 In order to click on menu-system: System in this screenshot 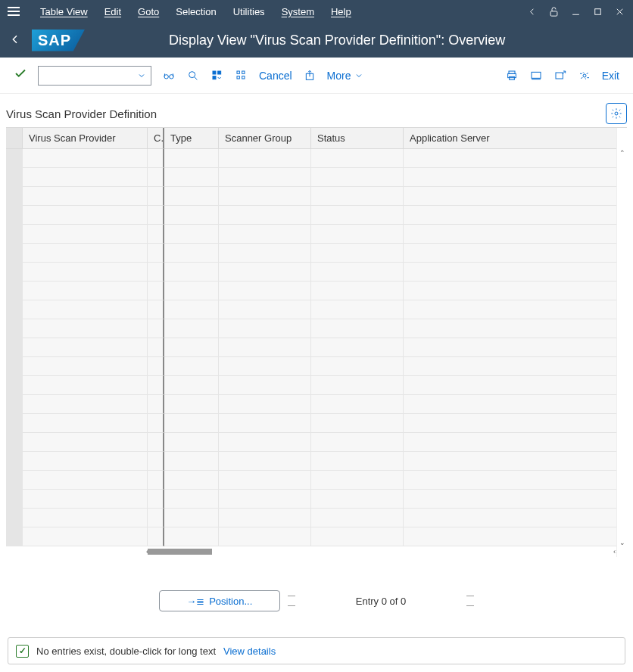, I will do `click(298, 12)`.